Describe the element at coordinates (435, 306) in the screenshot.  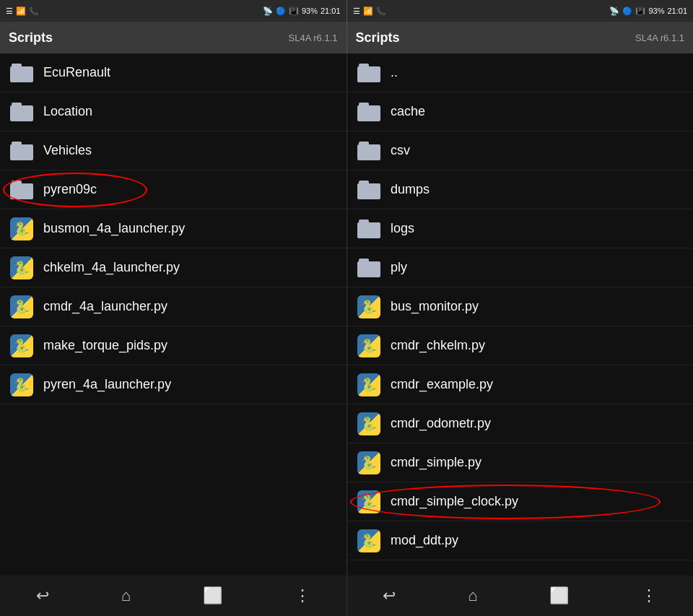
I see `file-name: bus_monitor.py` at that location.